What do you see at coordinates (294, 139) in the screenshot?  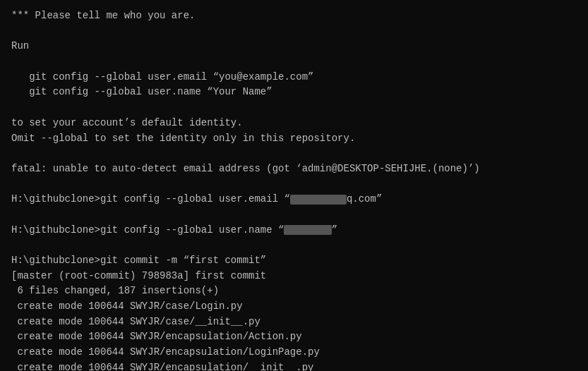 I see `line-omit: Omit --global to set the identity only i…` at bounding box center [294, 139].